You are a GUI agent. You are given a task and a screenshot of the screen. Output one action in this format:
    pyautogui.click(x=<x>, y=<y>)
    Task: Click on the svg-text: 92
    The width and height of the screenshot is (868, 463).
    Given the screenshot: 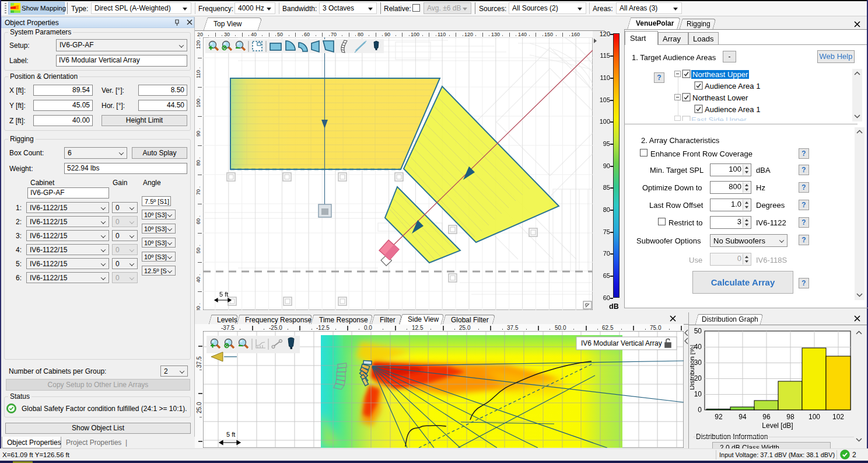 What is the action you would take?
    pyautogui.click(x=719, y=417)
    